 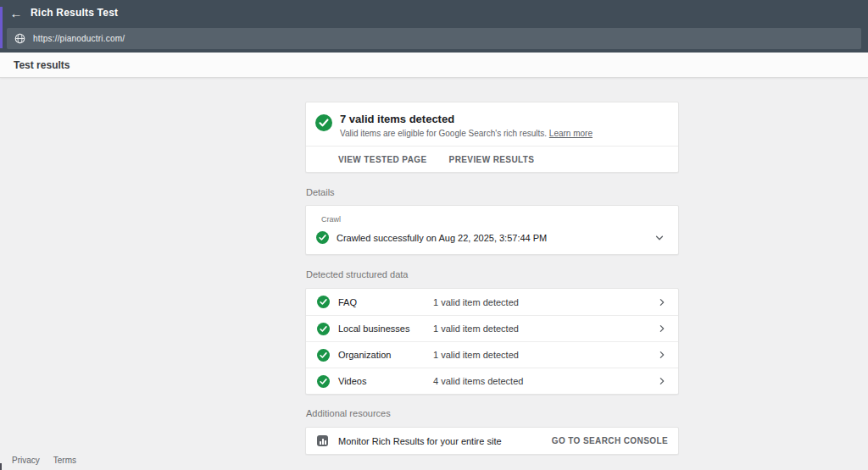 I want to click on edge-artifact-bottom, so click(x=1, y=467).